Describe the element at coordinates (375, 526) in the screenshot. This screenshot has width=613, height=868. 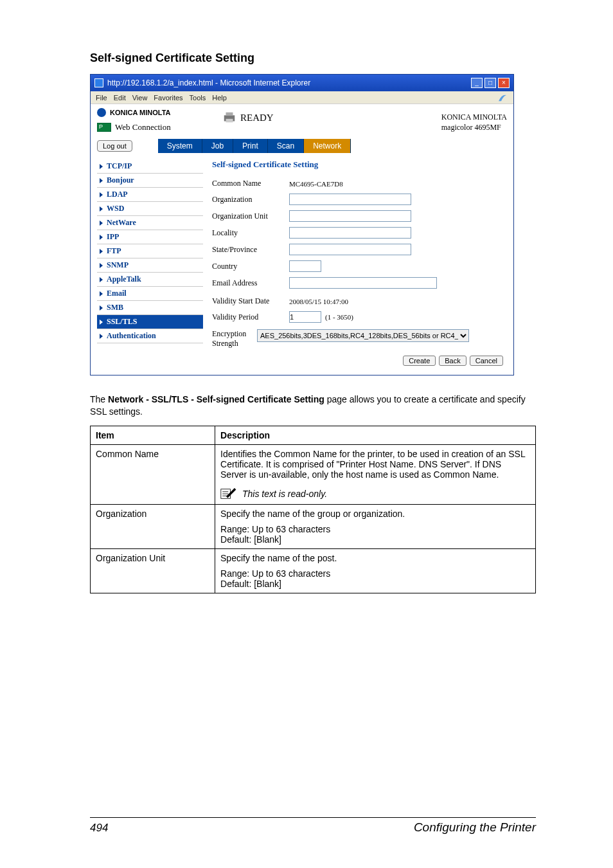
I see `row-organization-desc: Specify the name of the group or organiz…` at that location.